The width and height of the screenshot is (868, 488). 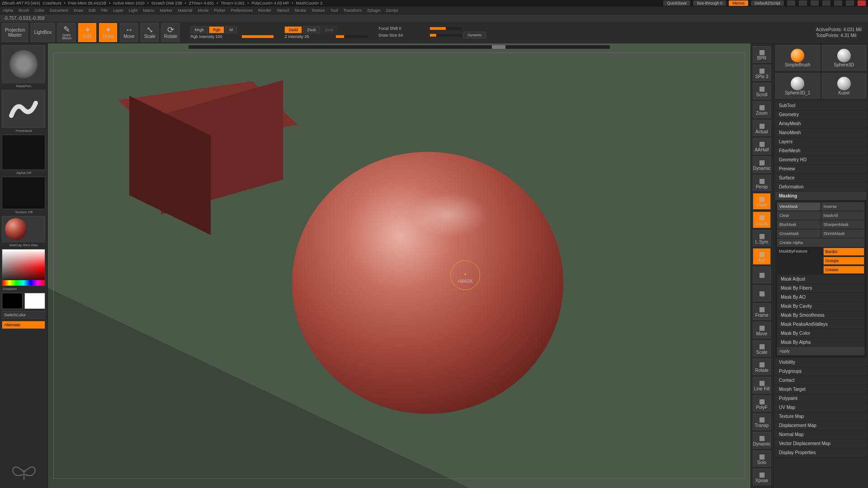 I want to click on menu-file: File, so click(x=105, y=10).